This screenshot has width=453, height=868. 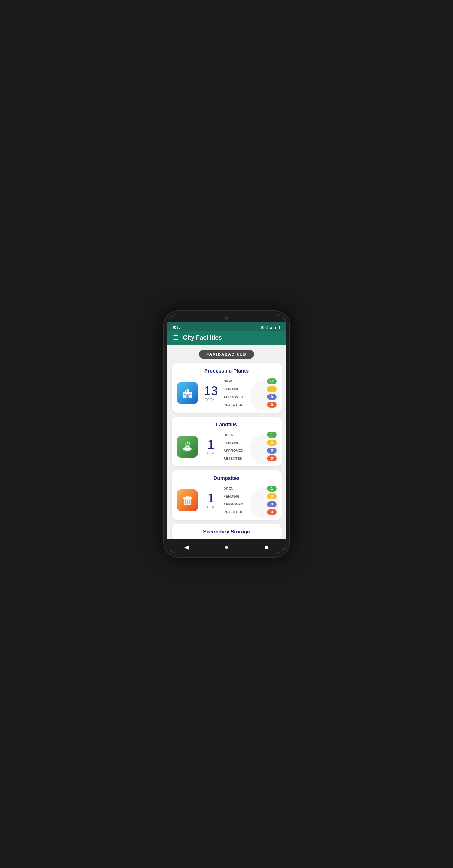 What do you see at coordinates (211, 447) in the screenshot?
I see `landfills-count: 1 TOTAL` at bounding box center [211, 447].